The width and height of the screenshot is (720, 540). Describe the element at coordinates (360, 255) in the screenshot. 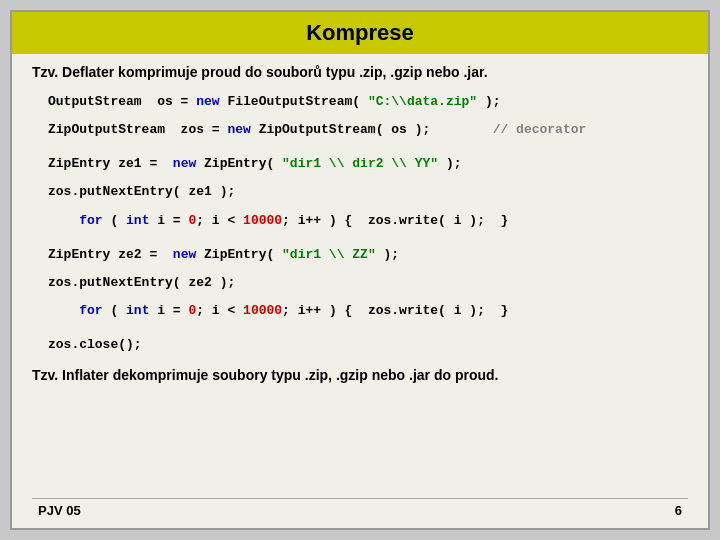

I see `code-line-6: ZipEntry ze2 = new ZipEntry( "dir1 \\ ZZ…` at that location.